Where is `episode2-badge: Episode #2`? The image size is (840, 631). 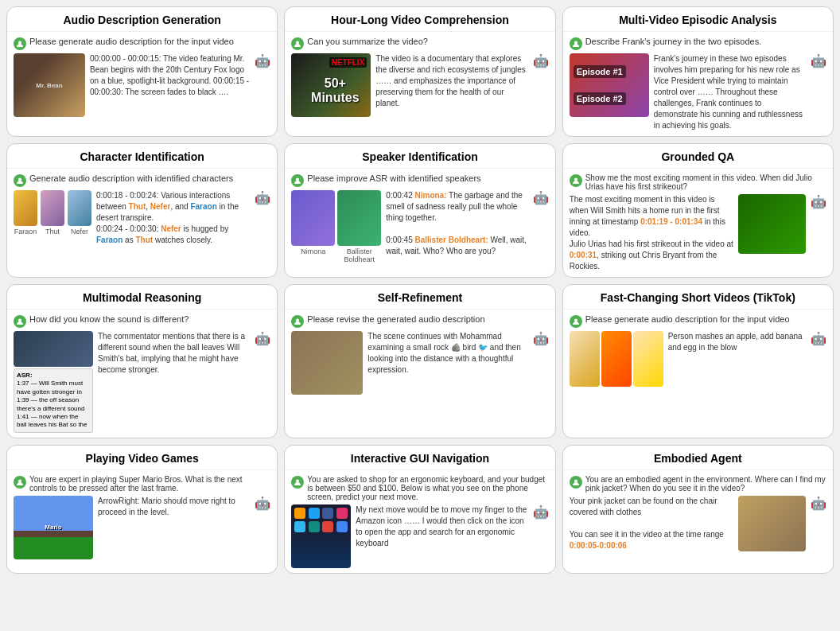 episode2-badge: Episode #2 is located at coordinates (600, 99).